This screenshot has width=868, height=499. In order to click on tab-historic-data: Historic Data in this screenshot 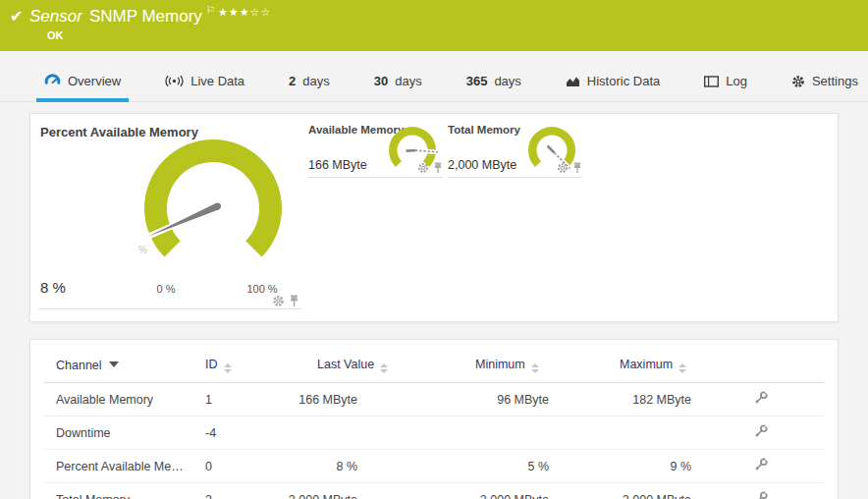, I will do `click(613, 81)`.